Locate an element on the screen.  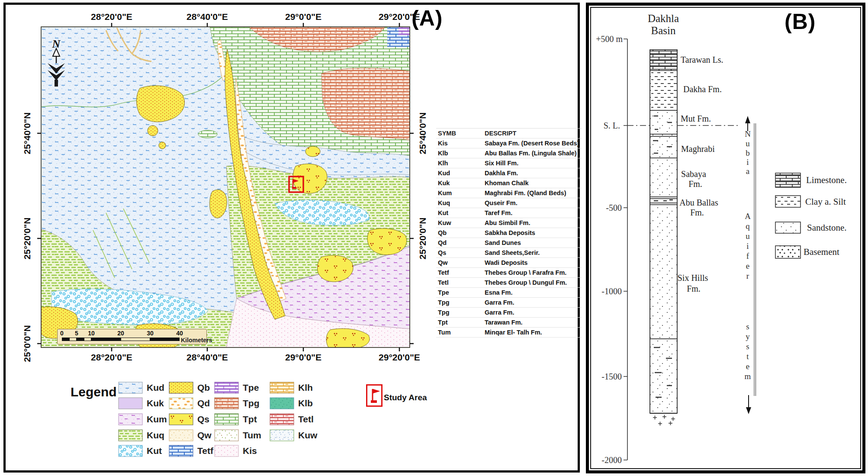
descript-cell: Wadi Deposits is located at coordinates (532, 263).